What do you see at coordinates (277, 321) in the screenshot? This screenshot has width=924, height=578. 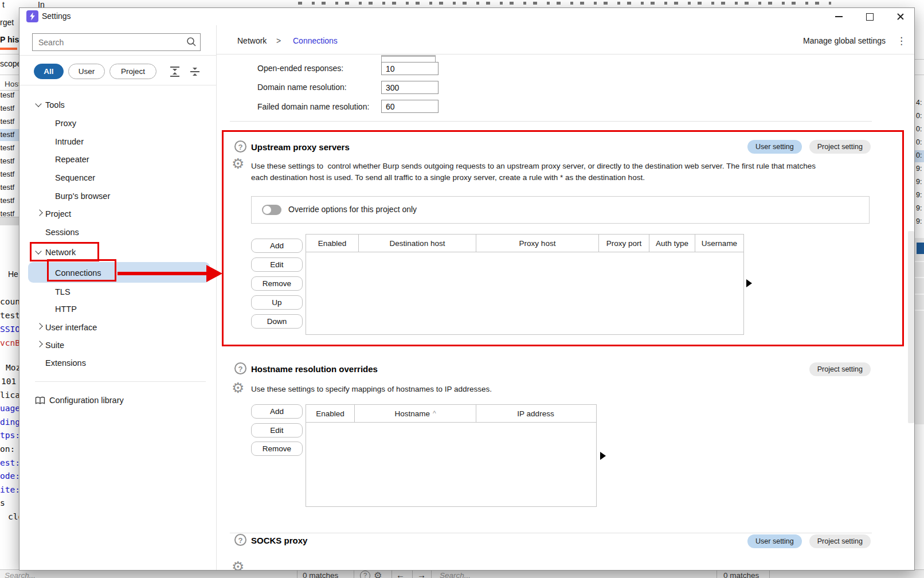 I see `upstream-down-button: Down` at bounding box center [277, 321].